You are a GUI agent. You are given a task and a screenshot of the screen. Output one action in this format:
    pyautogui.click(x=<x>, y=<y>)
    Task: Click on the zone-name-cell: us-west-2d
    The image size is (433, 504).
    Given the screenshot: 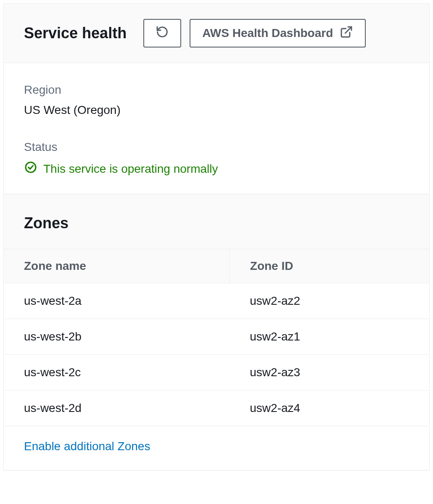 What is the action you would take?
    pyautogui.click(x=117, y=409)
    